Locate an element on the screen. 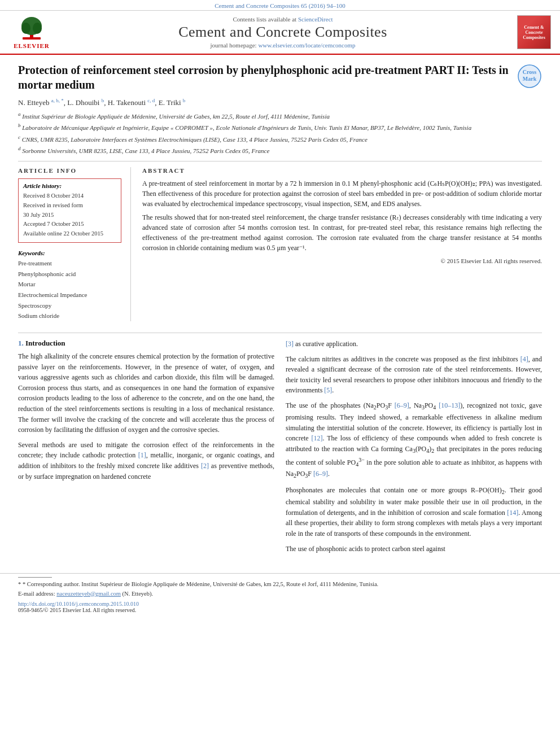 The height and width of the screenshot is (747, 560). keywords-label: Keywords: is located at coordinates (70, 253).